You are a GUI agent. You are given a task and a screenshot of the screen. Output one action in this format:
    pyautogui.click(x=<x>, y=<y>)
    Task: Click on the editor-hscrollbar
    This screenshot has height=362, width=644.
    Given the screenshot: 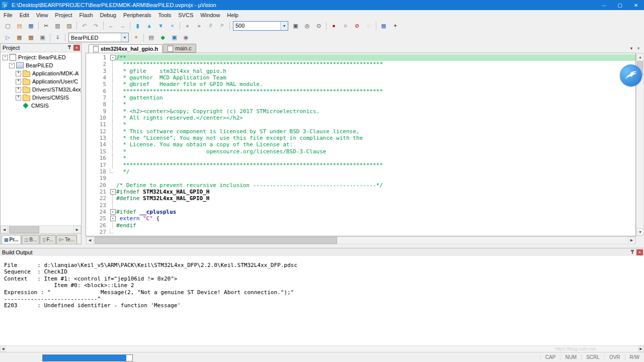 What is the action you would take?
    pyautogui.click(x=361, y=240)
    